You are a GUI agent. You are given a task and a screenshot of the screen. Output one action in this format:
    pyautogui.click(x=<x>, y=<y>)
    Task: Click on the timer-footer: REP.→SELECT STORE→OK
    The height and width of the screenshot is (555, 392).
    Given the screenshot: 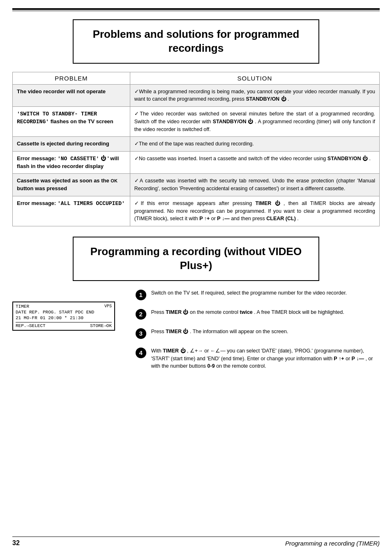 What is the action you would take?
    pyautogui.click(x=64, y=325)
    